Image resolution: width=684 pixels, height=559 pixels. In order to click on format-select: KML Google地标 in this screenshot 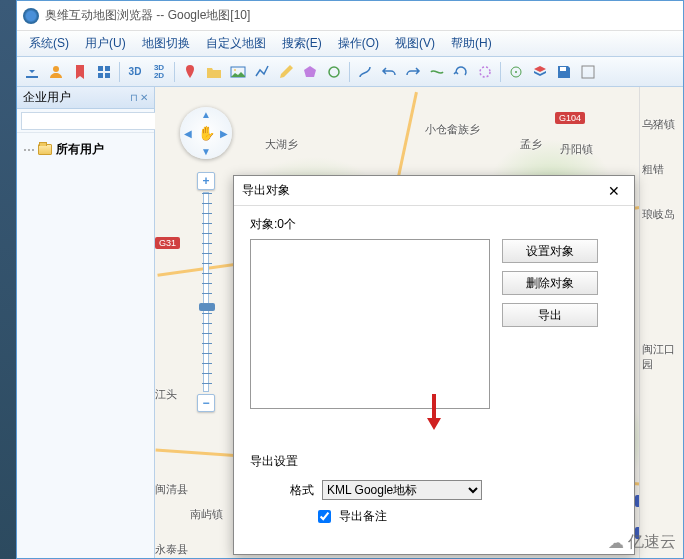, I will do `click(402, 490)`.